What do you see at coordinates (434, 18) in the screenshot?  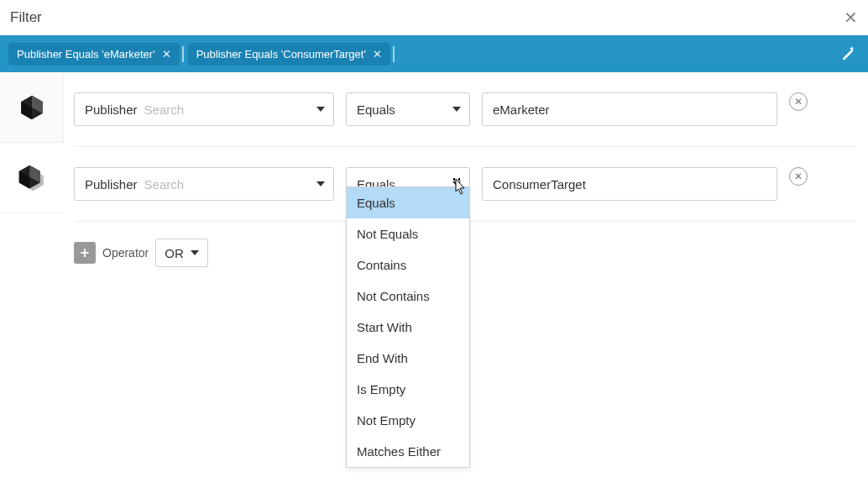 I see `dialog-header: Filter ✕` at bounding box center [434, 18].